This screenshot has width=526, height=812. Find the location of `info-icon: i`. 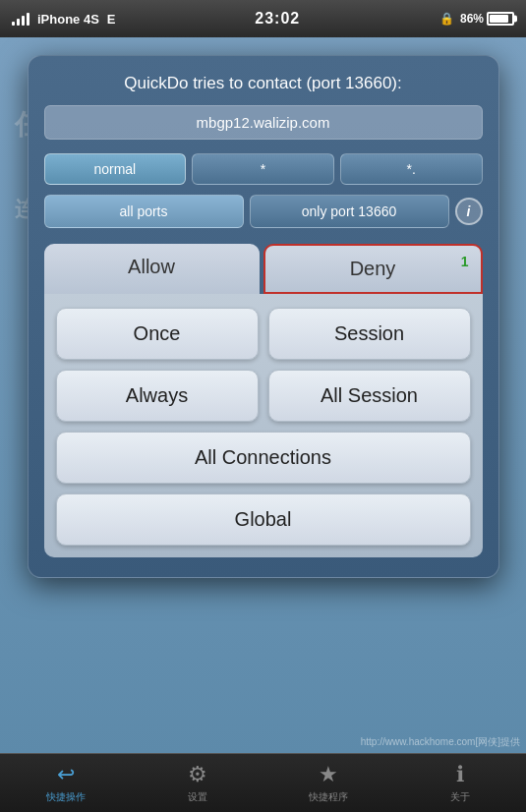

info-icon: i is located at coordinates (469, 211).